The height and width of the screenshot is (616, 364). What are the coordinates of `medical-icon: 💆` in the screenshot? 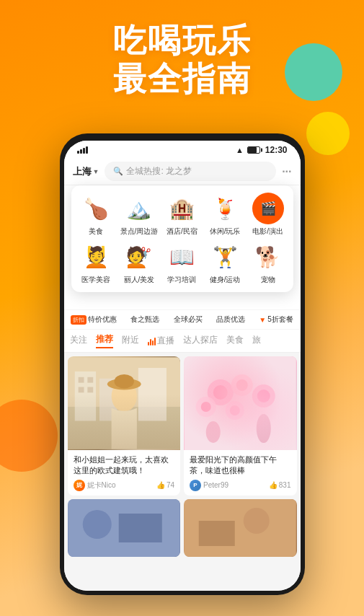 It's located at (96, 257).